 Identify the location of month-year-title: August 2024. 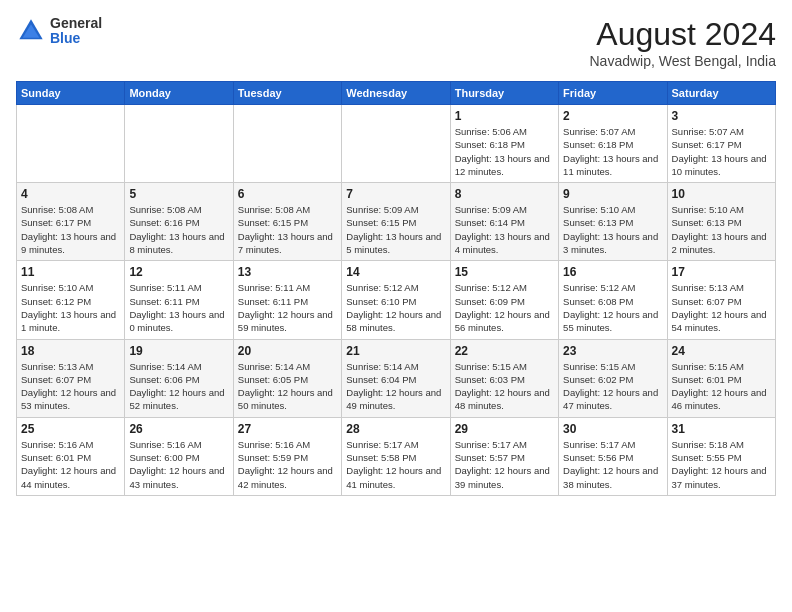
(682, 34).